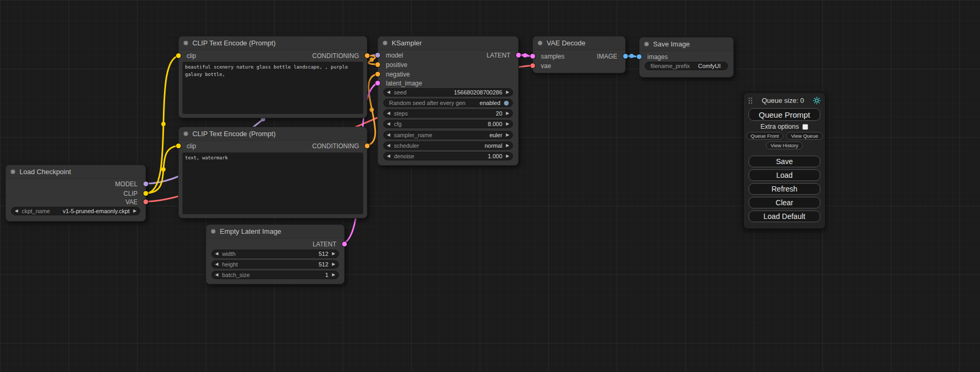 This screenshot has width=980, height=372. Describe the element at coordinates (764, 136) in the screenshot. I see `queue-front-button: Queue Front` at that location.